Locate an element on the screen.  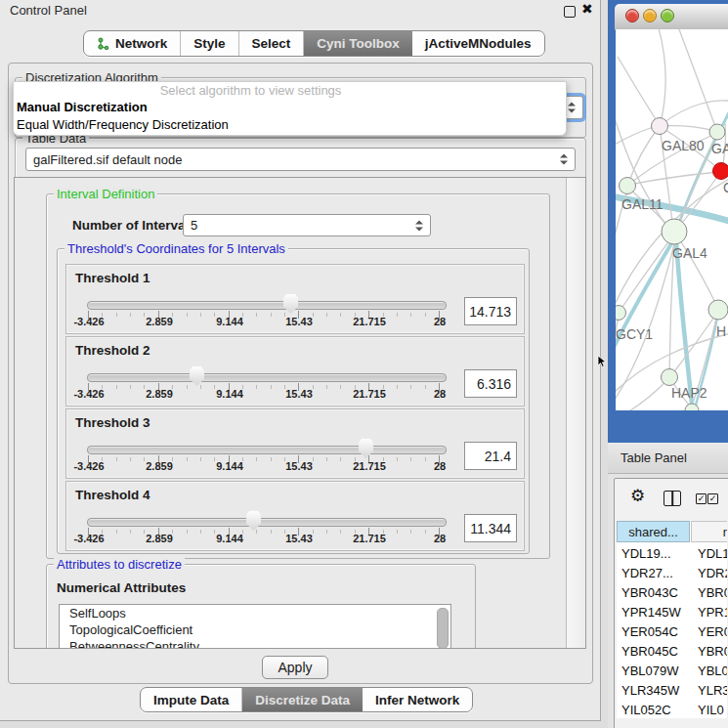
numerical-attributes-label: Numerical Attributes is located at coordinates (121, 588).